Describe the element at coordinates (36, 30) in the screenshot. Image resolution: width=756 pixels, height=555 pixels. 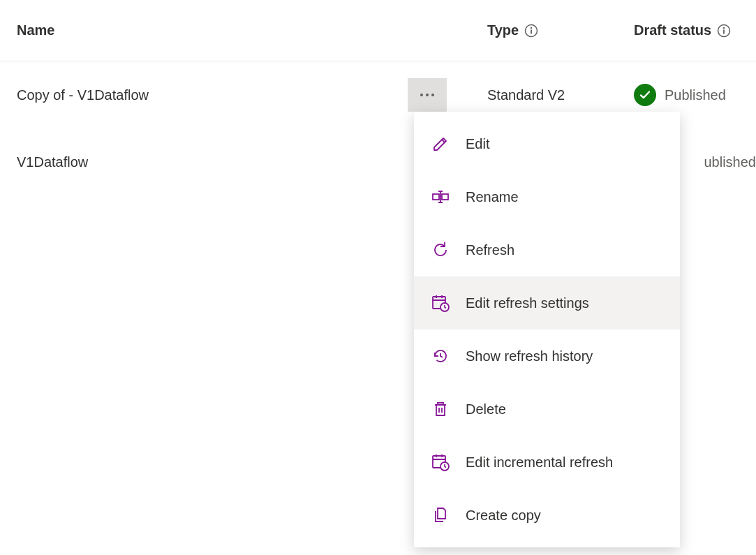
I see `column-name-label: Name` at that location.